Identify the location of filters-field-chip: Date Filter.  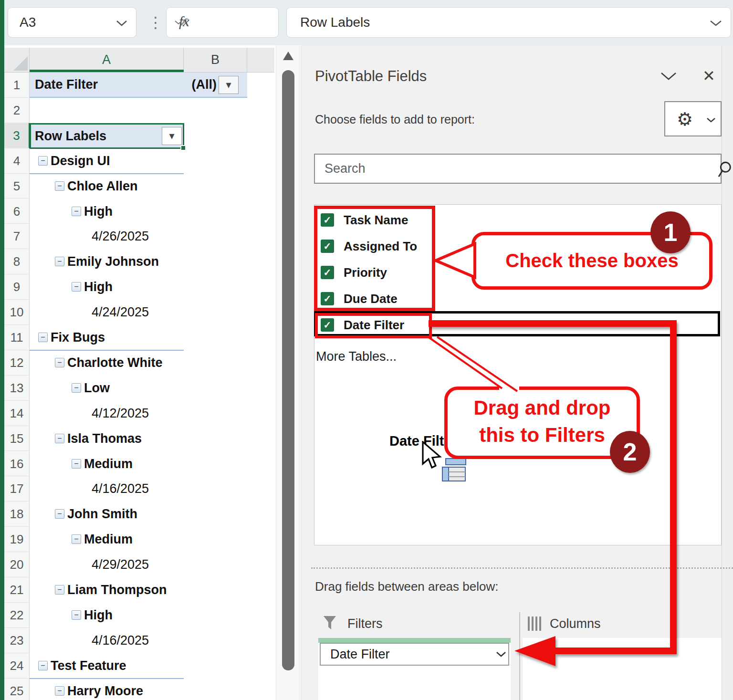
(414, 654).